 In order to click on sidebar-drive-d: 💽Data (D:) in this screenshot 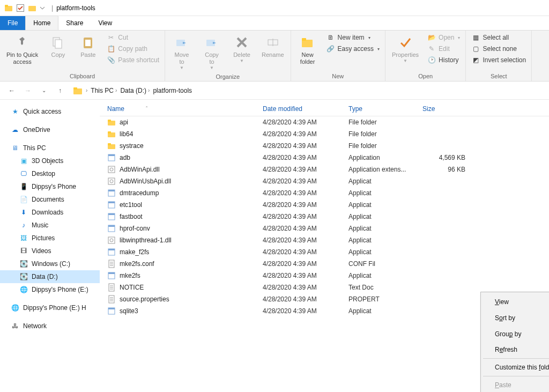, I will do `click(50, 277)`.